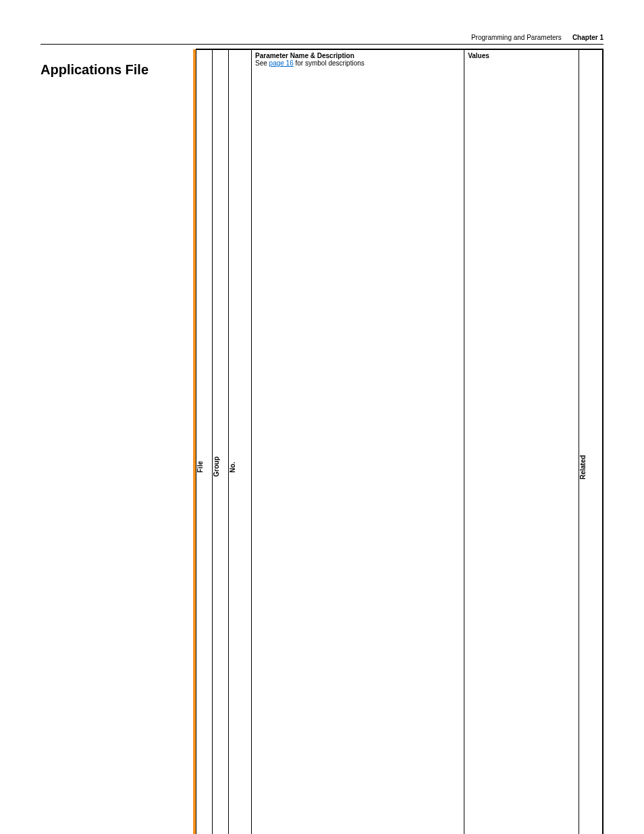 The height and width of the screenshot is (834, 644). What do you see at coordinates (118, 70) in the screenshot?
I see `section-title: Applications File` at bounding box center [118, 70].